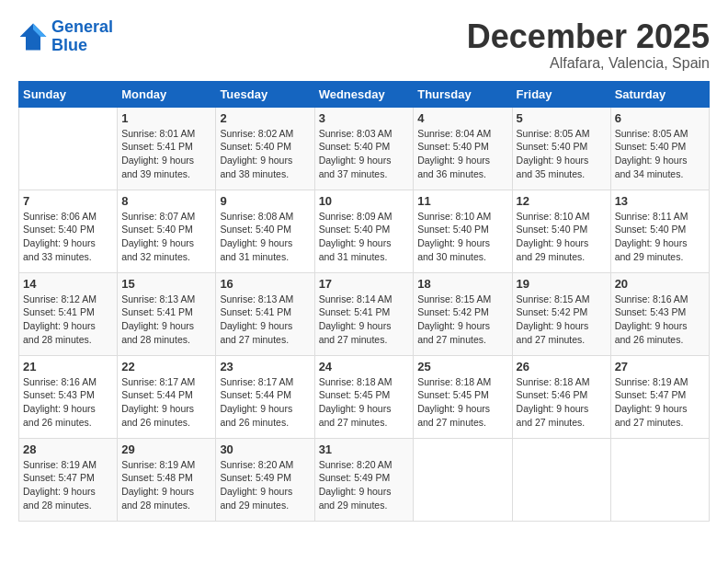  I want to click on day-number: 14, so click(68, 283).